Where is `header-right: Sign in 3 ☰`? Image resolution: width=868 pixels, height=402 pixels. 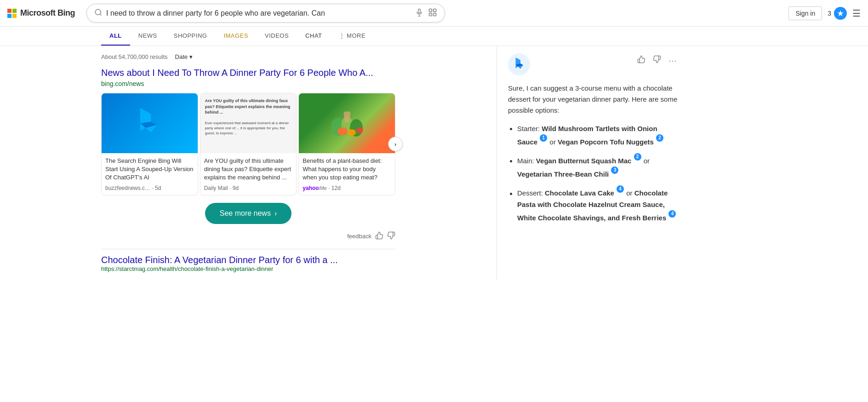
header-right: Sign in 3 ☰ is located at coordinates (825, 13).